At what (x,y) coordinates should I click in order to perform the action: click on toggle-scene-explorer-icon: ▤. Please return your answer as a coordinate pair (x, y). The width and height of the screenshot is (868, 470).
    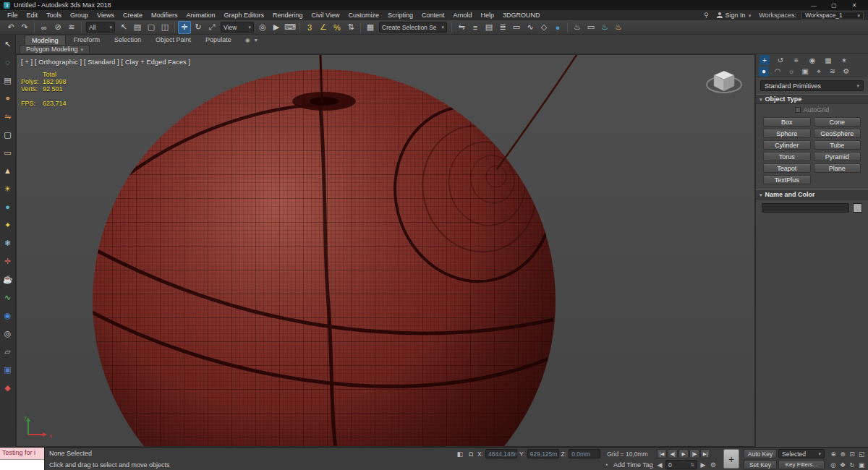
    Looking at the image, I should click on (489, 27).